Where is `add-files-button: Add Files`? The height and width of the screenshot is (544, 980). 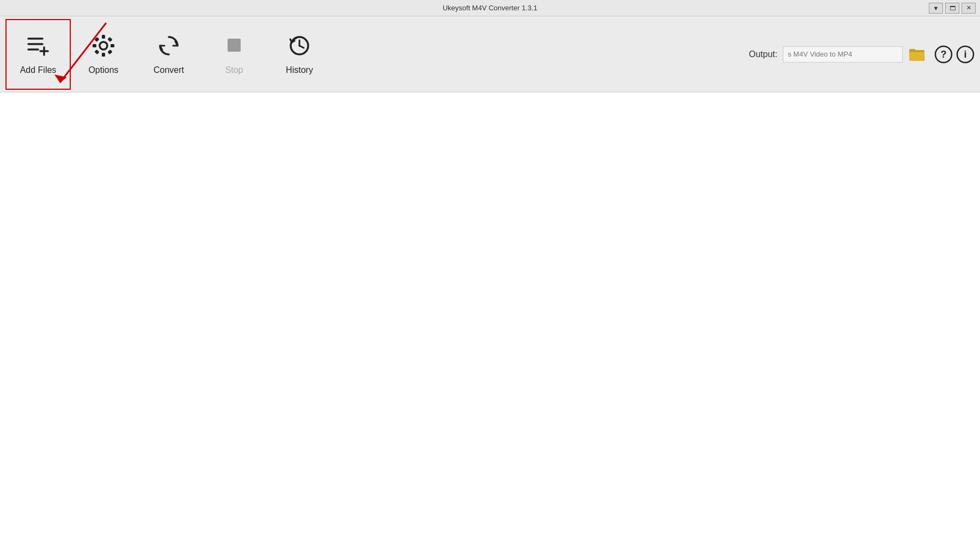 add-files-button: Add Files is located at coordinates (38, 54).